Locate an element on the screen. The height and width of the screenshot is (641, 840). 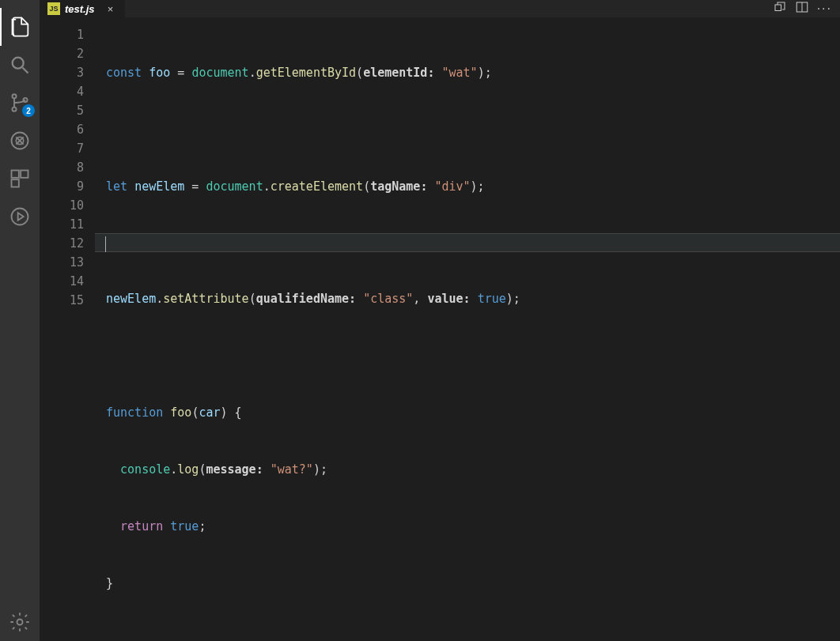
split-editor-icon is located at coordinates (802, 9).